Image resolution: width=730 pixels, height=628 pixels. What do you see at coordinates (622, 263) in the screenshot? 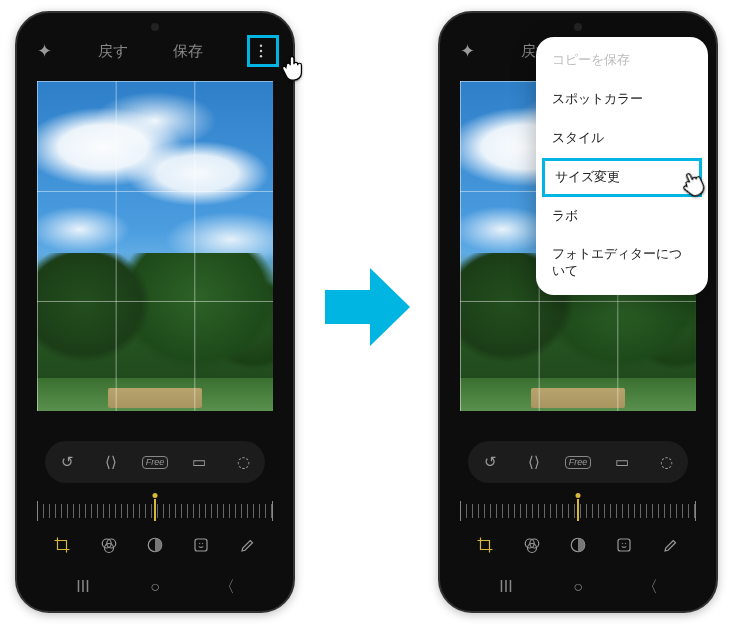
I see `menu-item-about: フォトエディターについて` at bounding box center [622, 263].